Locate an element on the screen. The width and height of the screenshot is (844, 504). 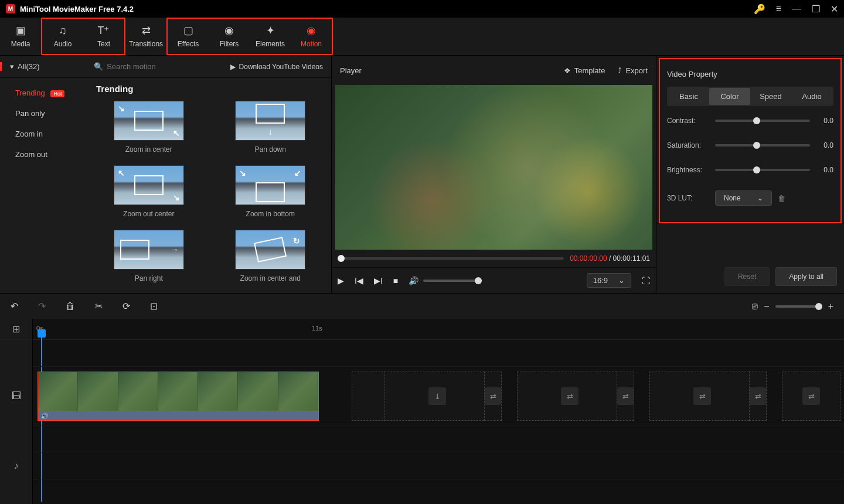
fit-timeline-icon: ⎚ is located at coordinates (755, 307).